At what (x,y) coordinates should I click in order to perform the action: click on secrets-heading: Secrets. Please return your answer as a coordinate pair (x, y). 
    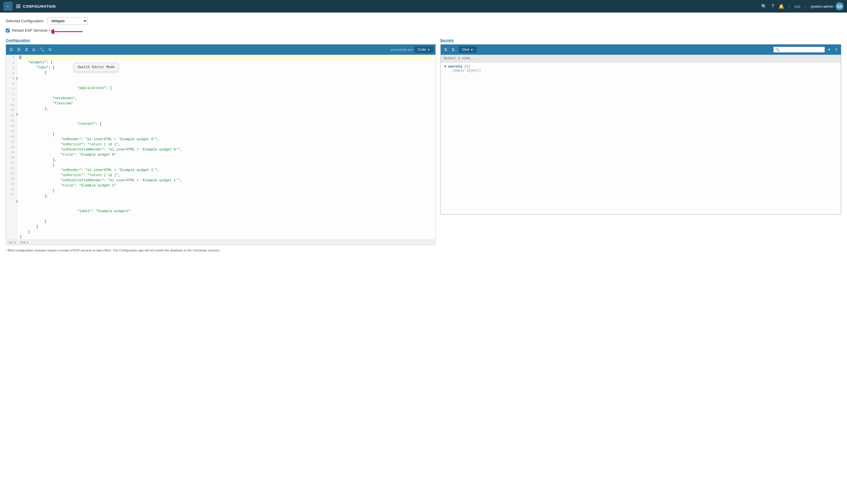
    Looking at the image, I should click on (641, 40).